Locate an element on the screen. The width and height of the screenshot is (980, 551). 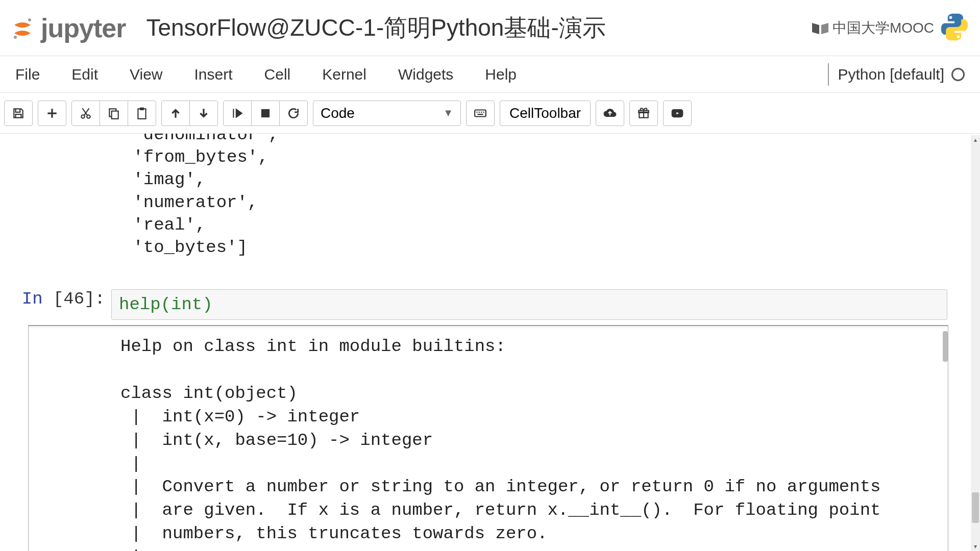
menu-file: File is located at coordinates (28, 74).